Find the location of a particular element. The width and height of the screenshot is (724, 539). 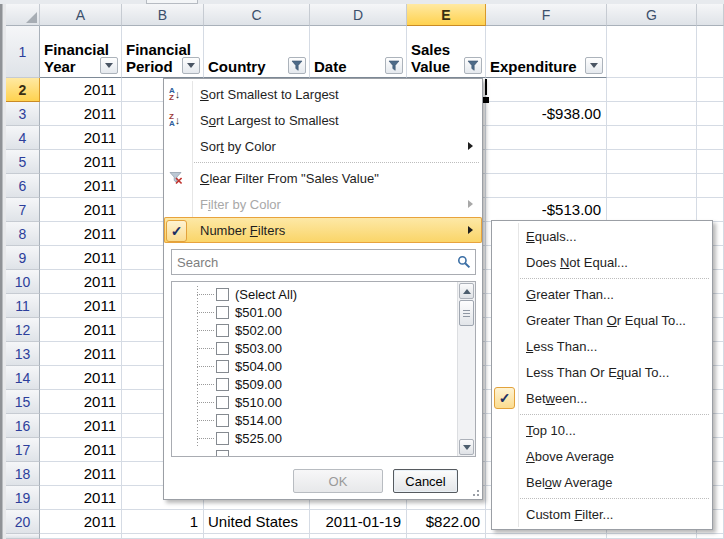

cancel-button: Cancel is located at coordinates (426, 481).